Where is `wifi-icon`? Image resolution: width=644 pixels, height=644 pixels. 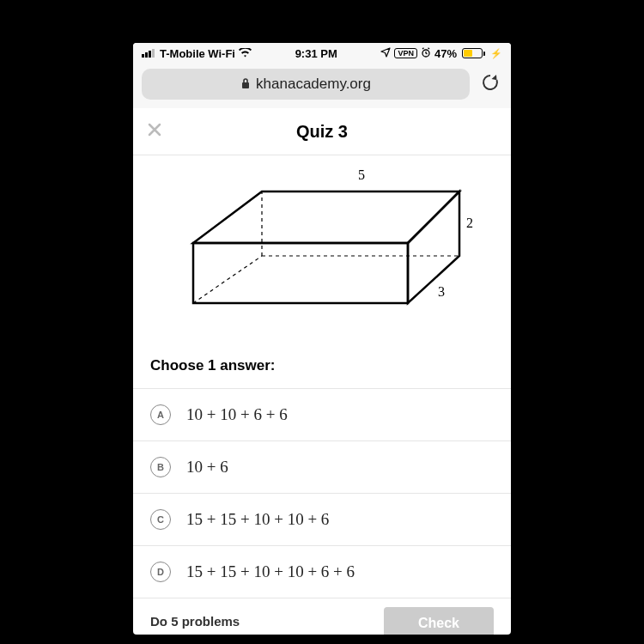
wifi-icon is located at coordinates (246, 53).